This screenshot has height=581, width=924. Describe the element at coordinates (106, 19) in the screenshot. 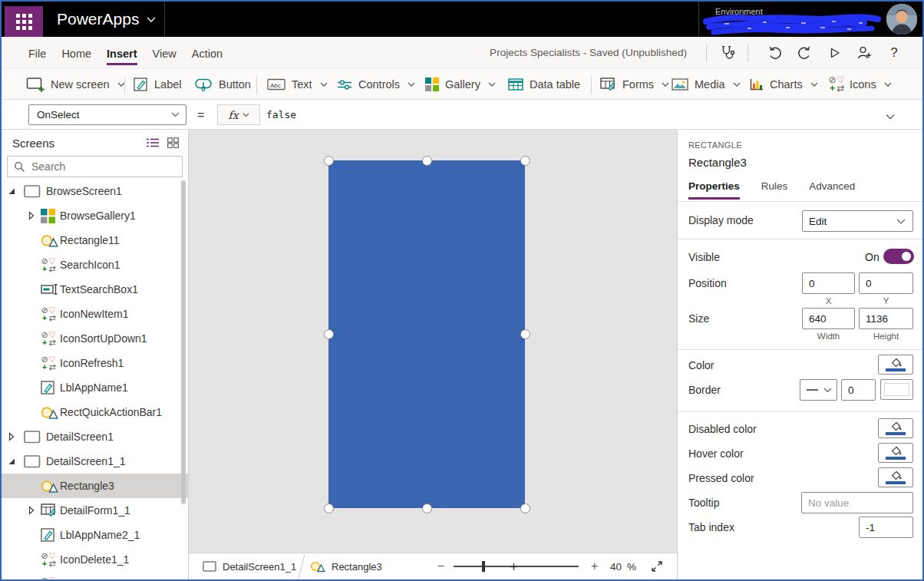

I see `app-title: PowerApps` at that location.